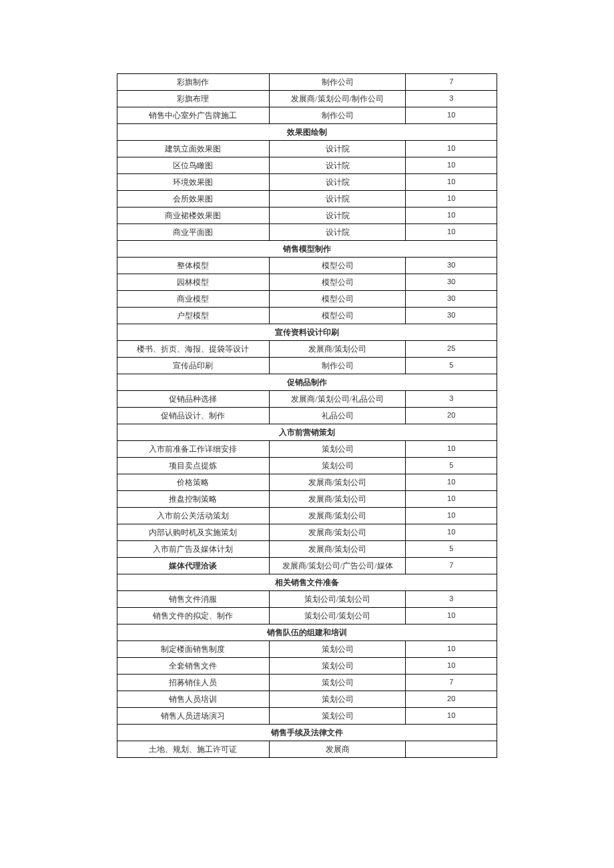 This screenshot has height=868, width=614. Describe the element at coordinates (307, 399) in the screenshot. I see `table-row: 促销品种选择发展商/策划公司/礼品公司3` at that location.